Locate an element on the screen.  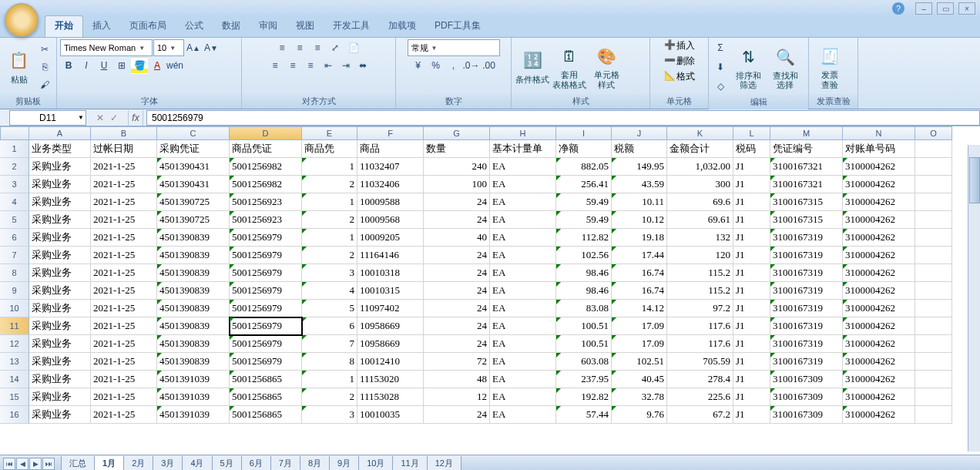
sheet-tab-0: 汇总 is located at coordinates (78, 464).